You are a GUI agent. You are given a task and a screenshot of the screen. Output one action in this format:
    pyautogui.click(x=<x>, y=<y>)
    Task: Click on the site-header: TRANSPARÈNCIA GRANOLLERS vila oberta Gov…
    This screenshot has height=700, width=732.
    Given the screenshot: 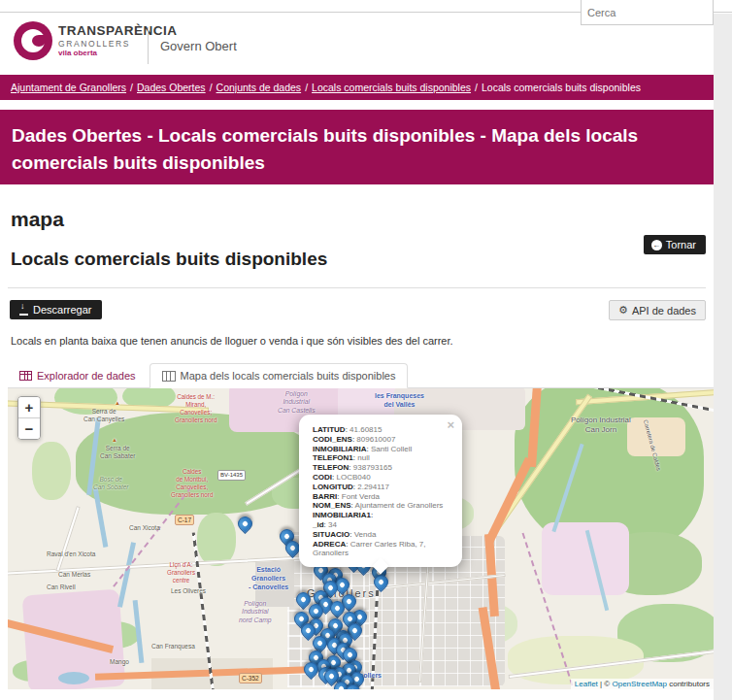 What is the action you would take?
    pyautogui.click(x=357, y=37)
    